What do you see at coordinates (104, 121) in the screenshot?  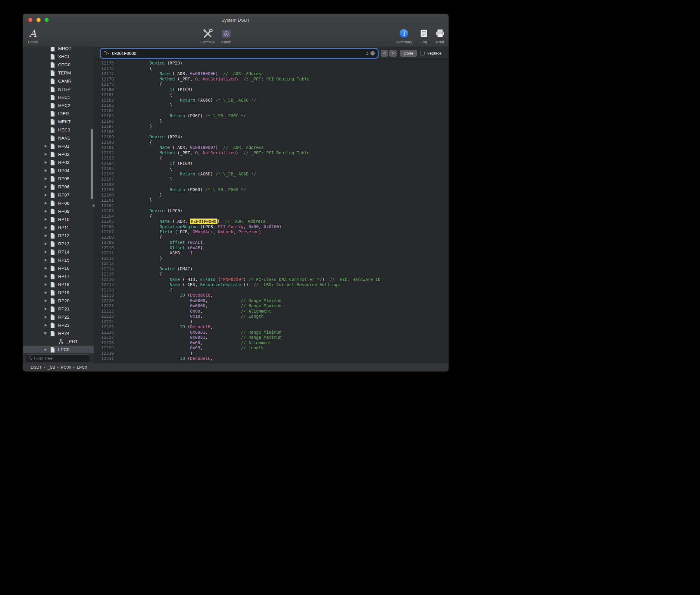 I see `line-number: 12186` at bounding box center [104, 121].